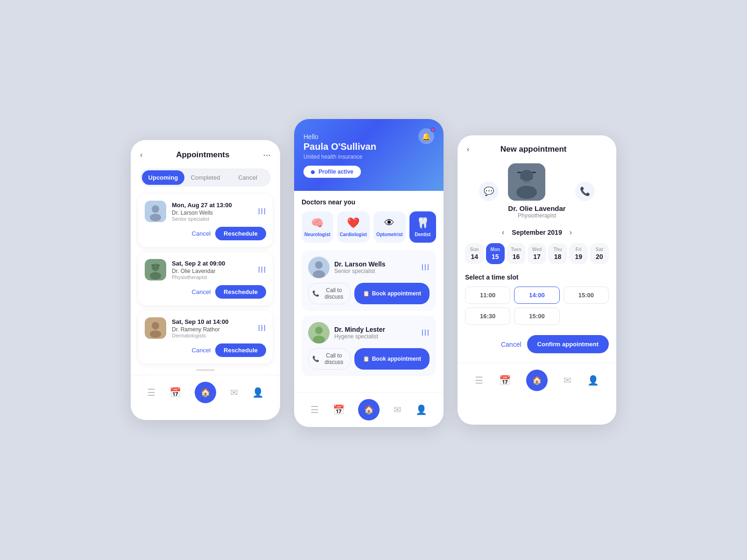 The image size is (747, 560). Describe the element at coordinates (392, 359) in the screenshot. I see `book-appointment-button-2: 📋 Book appointment` at that location.